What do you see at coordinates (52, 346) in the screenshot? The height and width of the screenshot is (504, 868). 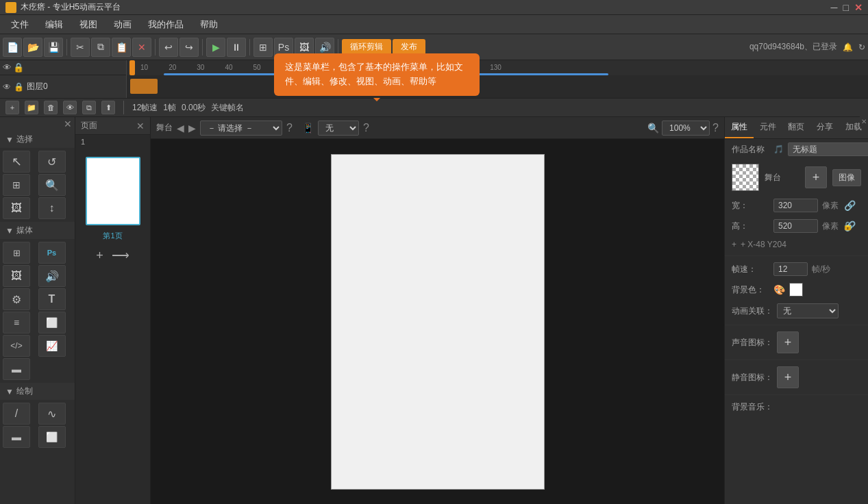 I see `chart-tool: 📈` at bounding box center [52, 346].